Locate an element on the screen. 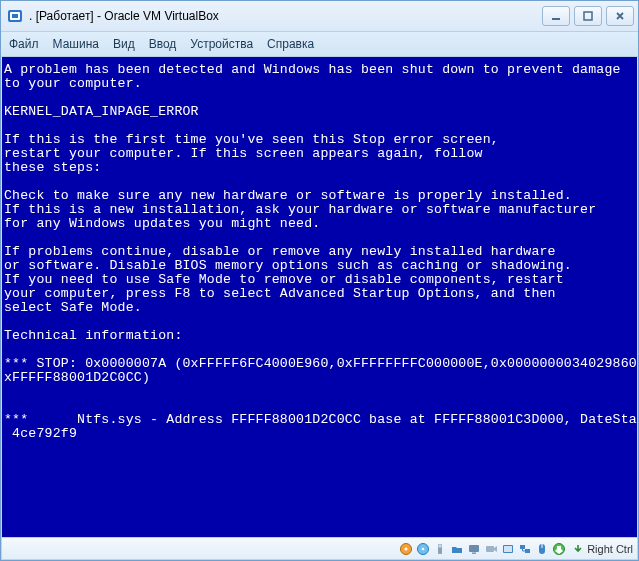 The height and width of the screenshot is (561, 639). audio-icon is located at coordinates (508, 548).